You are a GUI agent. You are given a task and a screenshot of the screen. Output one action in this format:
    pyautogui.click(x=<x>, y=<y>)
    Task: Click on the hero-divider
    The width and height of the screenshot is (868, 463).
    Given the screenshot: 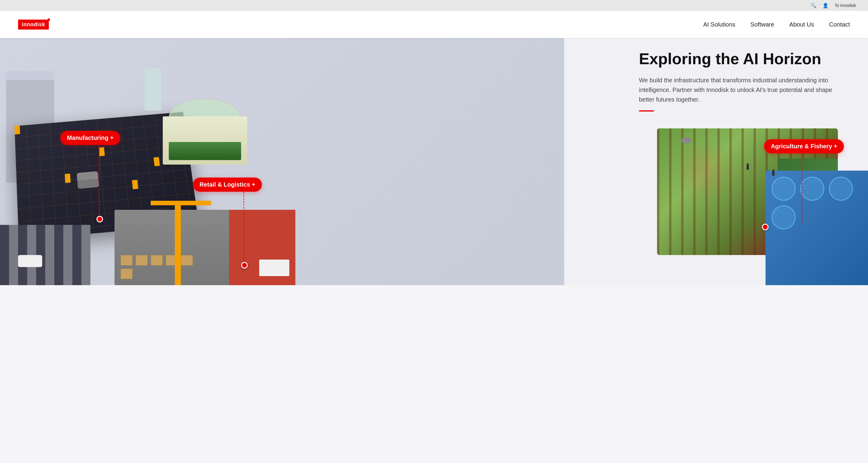 What is the action you would take?
    pyautogui.click(x=646, y=111)
    